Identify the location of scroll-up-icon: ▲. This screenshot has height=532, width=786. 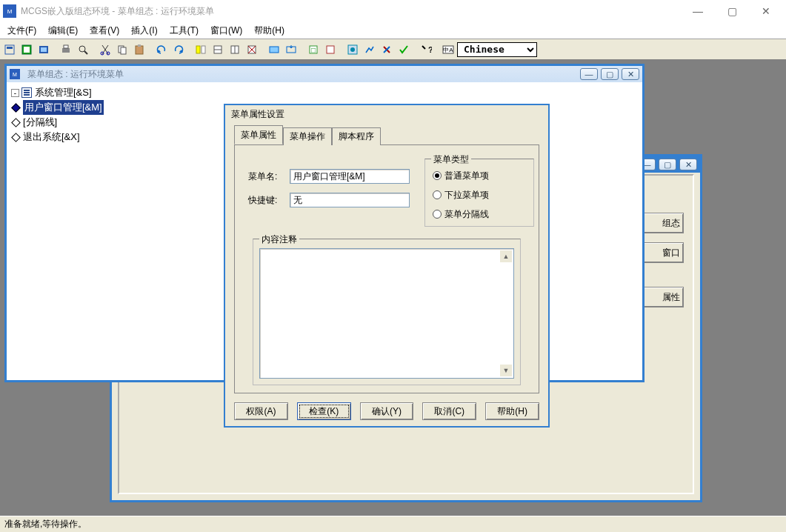
(506, 256).